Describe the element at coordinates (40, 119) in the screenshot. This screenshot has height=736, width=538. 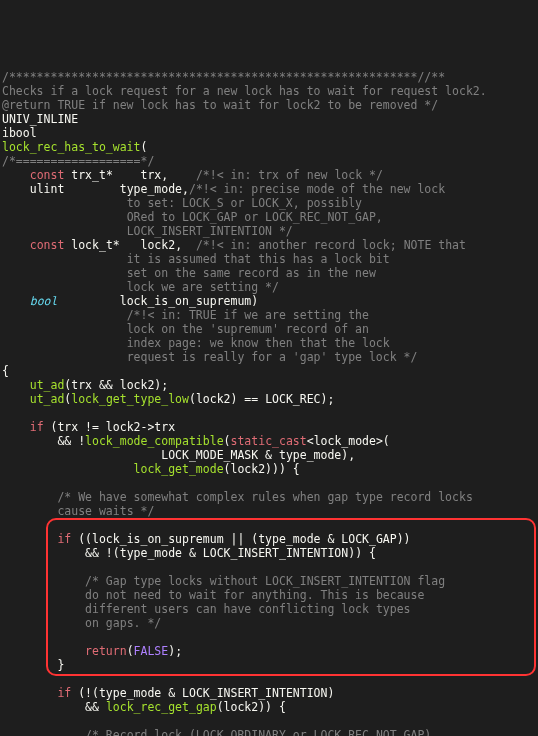
I see `macro: UNIV_INLINE` at that location.